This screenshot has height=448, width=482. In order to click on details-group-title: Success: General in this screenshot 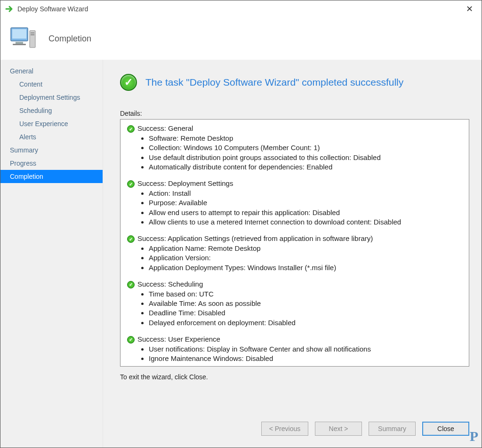, I will do `click(165, 128)`.